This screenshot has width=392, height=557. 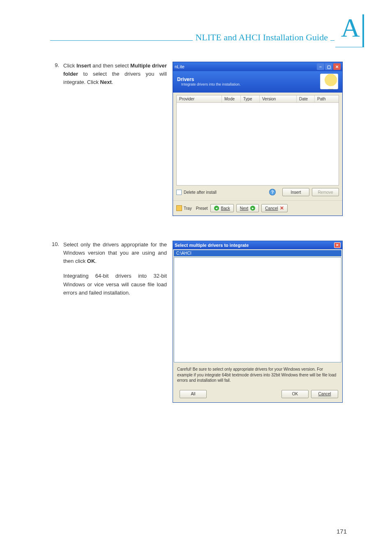 I want to click on drivers-title: Drivers, so click(x=249, y=79).